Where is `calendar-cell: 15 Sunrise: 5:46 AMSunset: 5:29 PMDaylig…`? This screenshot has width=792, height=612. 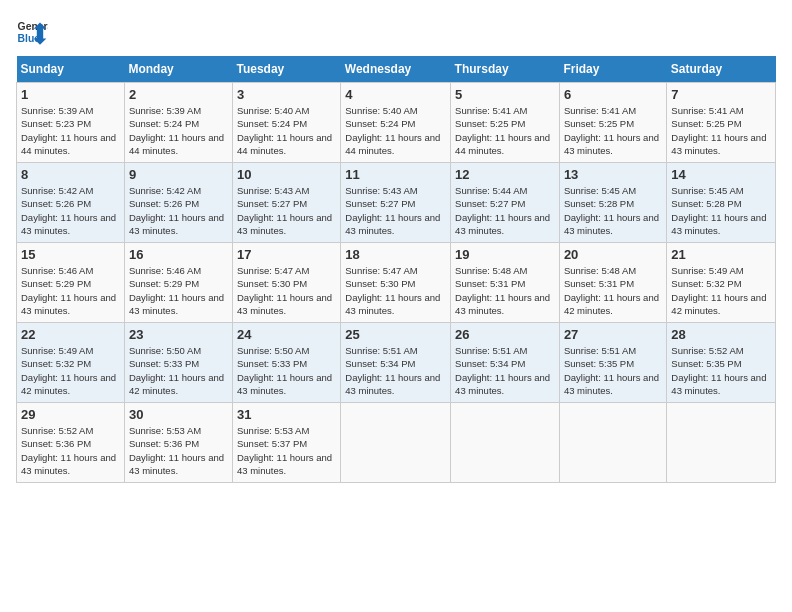
calendar-cell: 15 Sunrise: 5:46 AMSunset: 5:29 PMDaylig… is located at coordinates (71, 283).